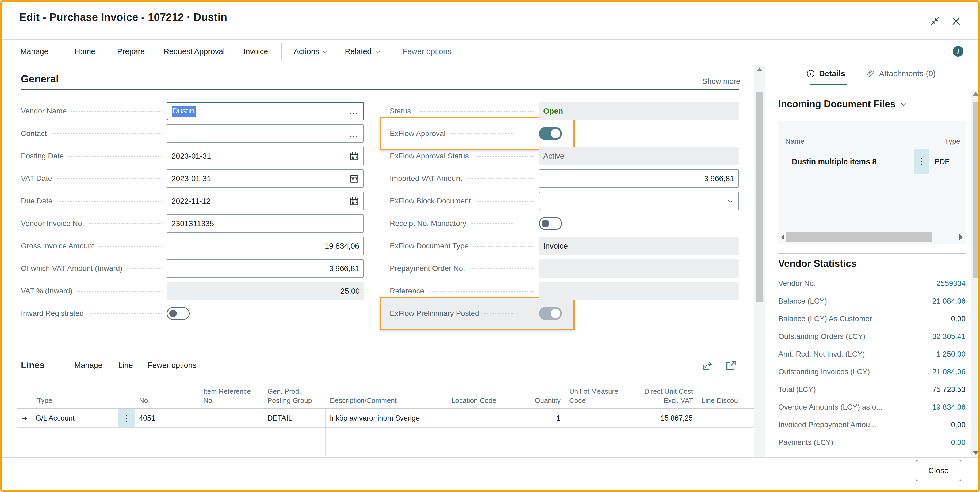  What do you see at coordinates (426, 179) in the screenshot?
I see `field-label-imported-vat-amount: Imported VAT Amount` at bounding box center [426, 179].